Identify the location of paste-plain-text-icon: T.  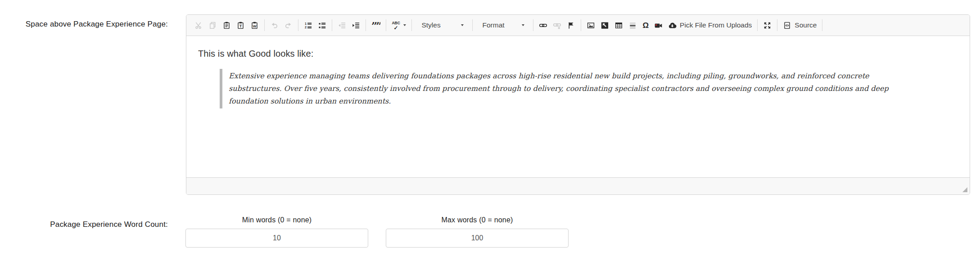
(240, 25).